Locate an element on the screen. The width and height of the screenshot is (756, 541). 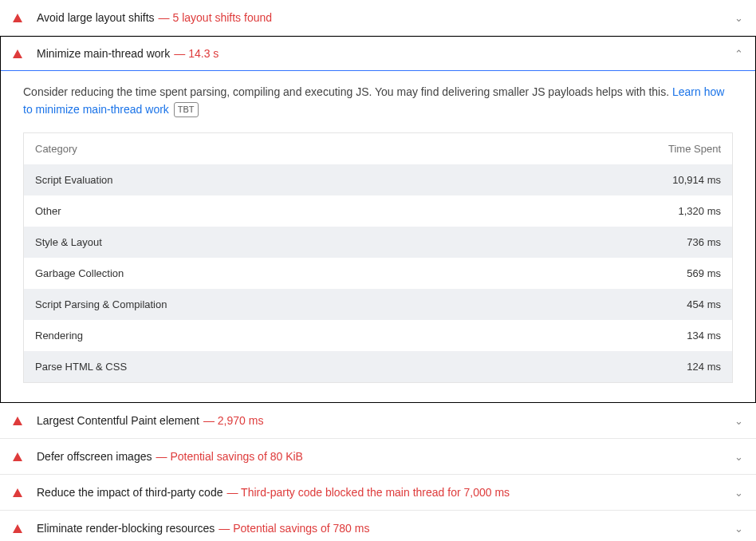
audit-title: Minimize main-thread work is located at coordinates (104, 53).